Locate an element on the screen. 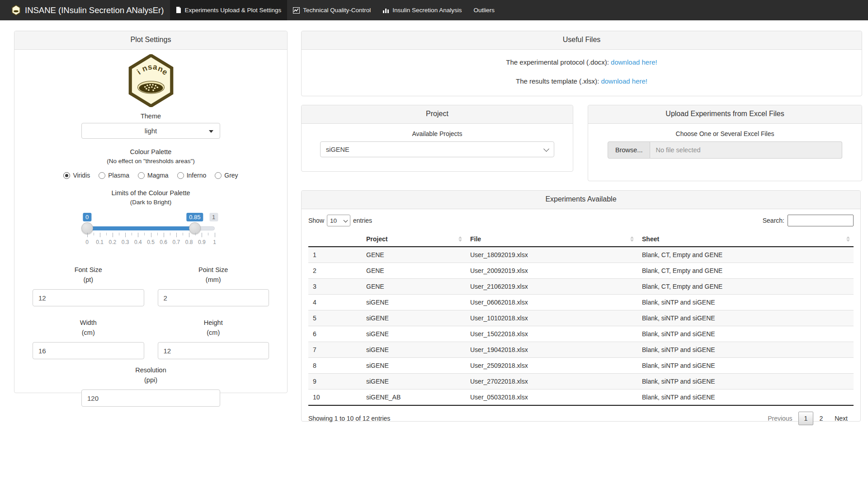  theme-label: Theme is located at coordinates (151, 116).